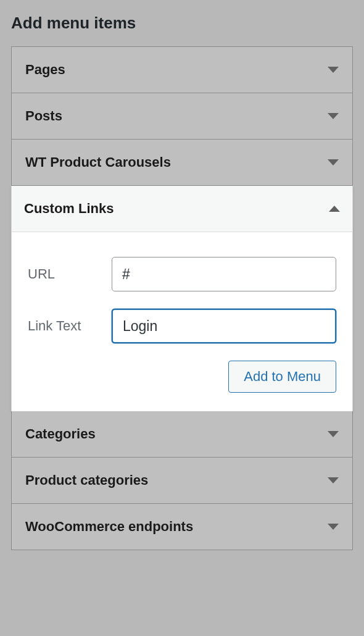  I want to click on button-row: Add to Menu, so click(182, 377).